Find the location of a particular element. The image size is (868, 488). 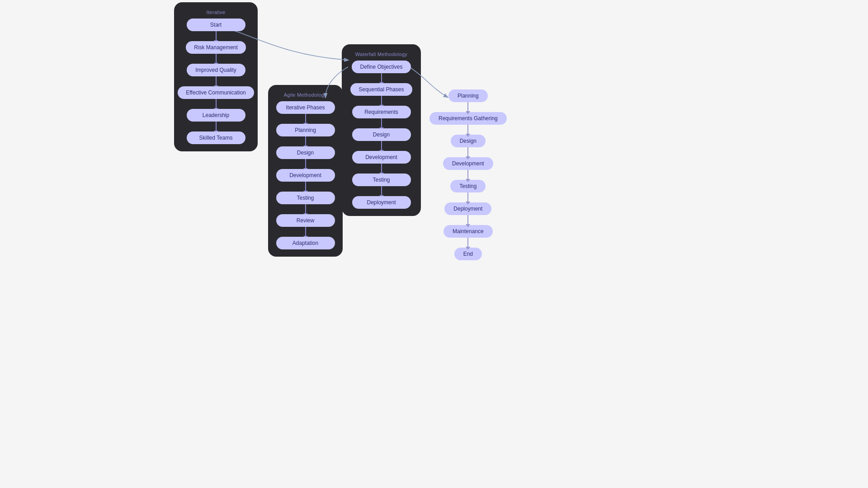

standalone-flow: Planning Requirements Gathering Design D… is located at coordinates (468, 175).